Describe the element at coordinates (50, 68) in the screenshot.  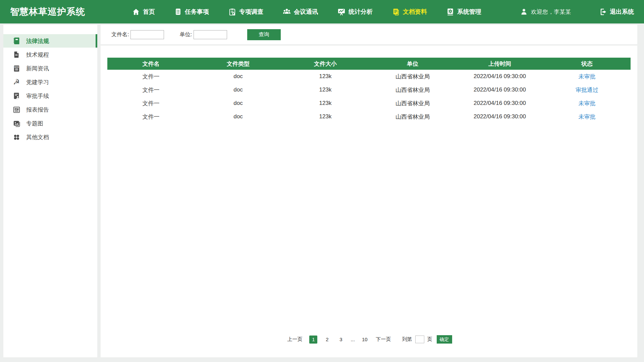
I see `sidebar-item-news: NEW新闻资讯` at that location.